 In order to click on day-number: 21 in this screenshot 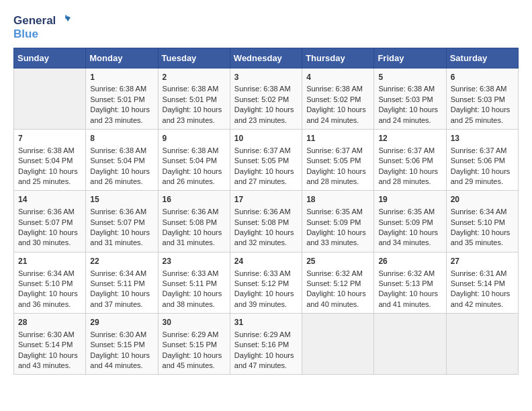, I will do `click(50, 262)`.